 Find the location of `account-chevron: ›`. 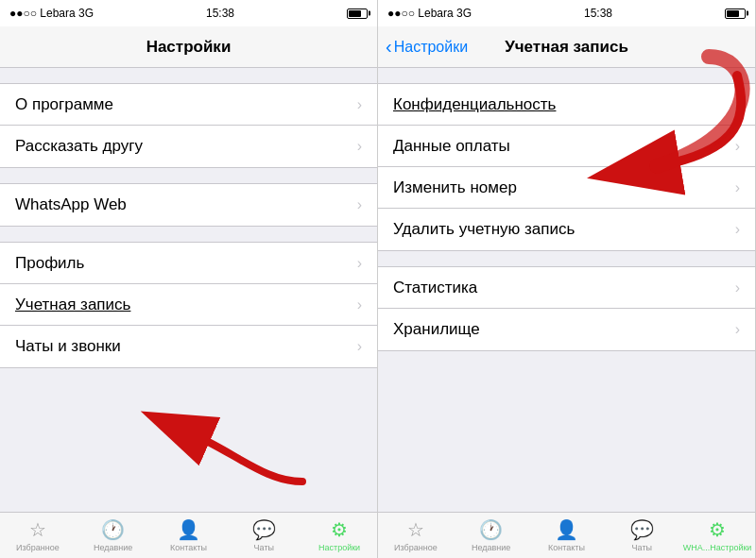

account-chevron: › is located at coordinates (359, 305).